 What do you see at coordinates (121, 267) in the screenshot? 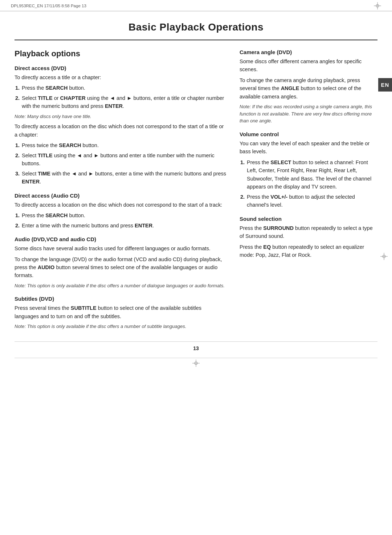
I see `audio-dvd-para2: To change the language (DVD) or the audi…` at bounding box center [121, 267].